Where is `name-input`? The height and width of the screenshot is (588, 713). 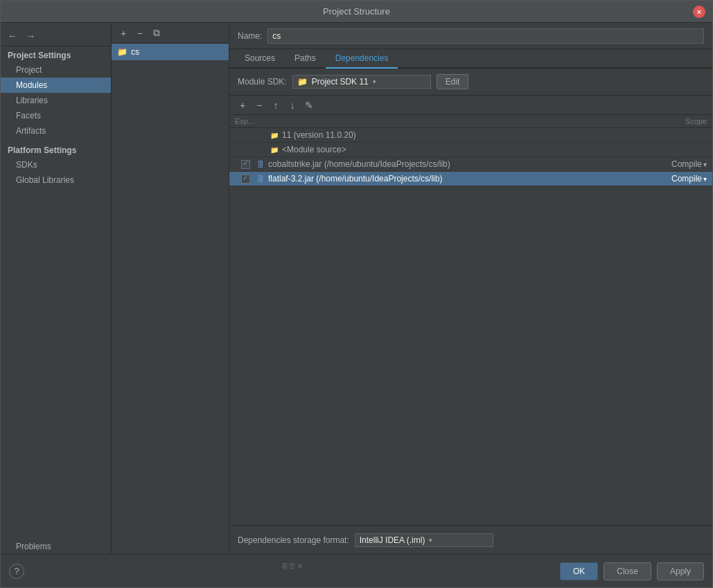 name-input is located at coordinates (486, 36).